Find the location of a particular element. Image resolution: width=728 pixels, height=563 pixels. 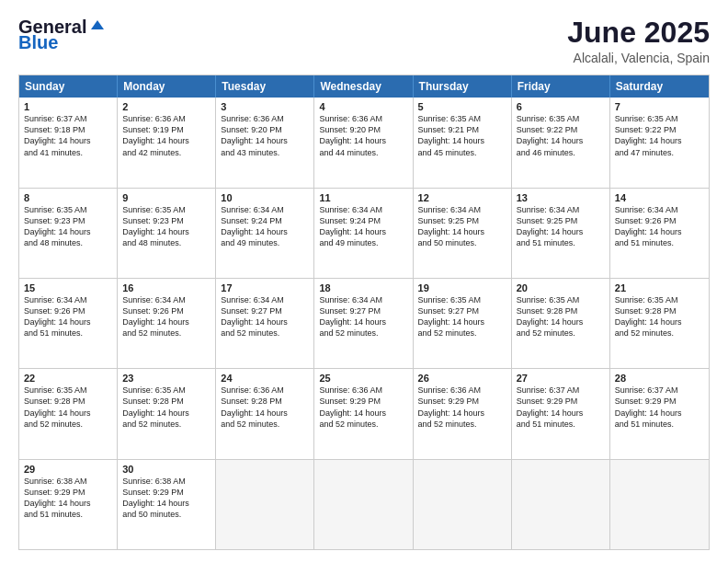

header-day-monday: Monday is located at coordinates (167, 86).